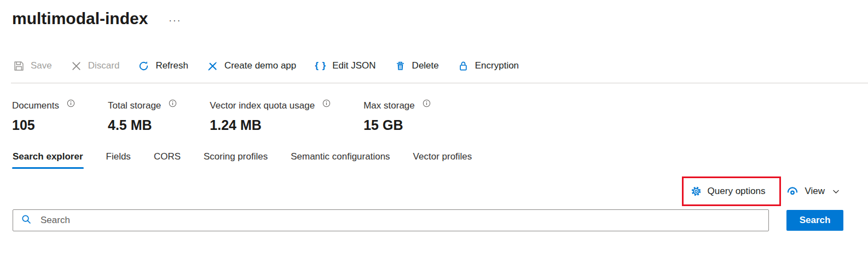  What do you see at coordinates (345, 66) in the screenshot?
I see `edit-json-button: { } Edit JSON` at bounding box center [345, 66].